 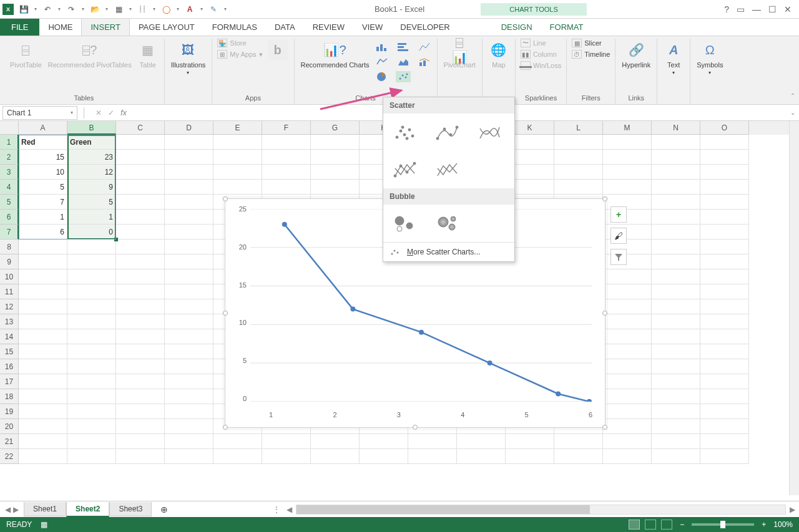 I want to click on row-header: 17, so click(x=9, y=382).